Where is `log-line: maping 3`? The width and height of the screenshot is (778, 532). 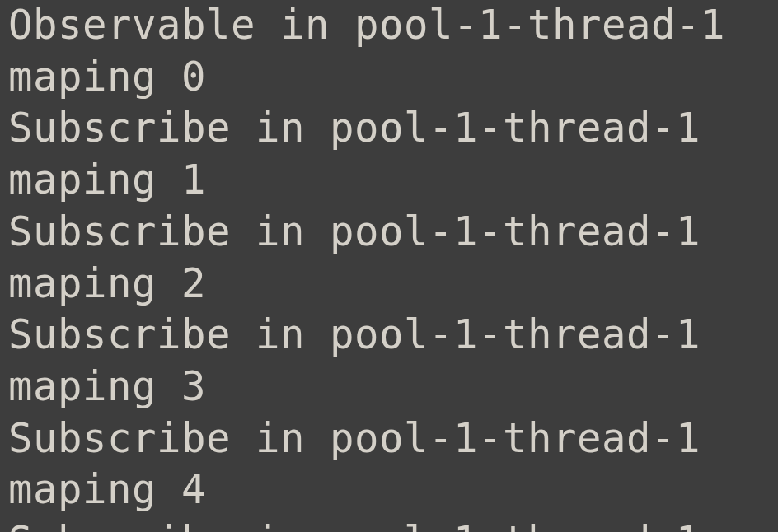
log-line: maping 3 is located at coordinates (389, 387).